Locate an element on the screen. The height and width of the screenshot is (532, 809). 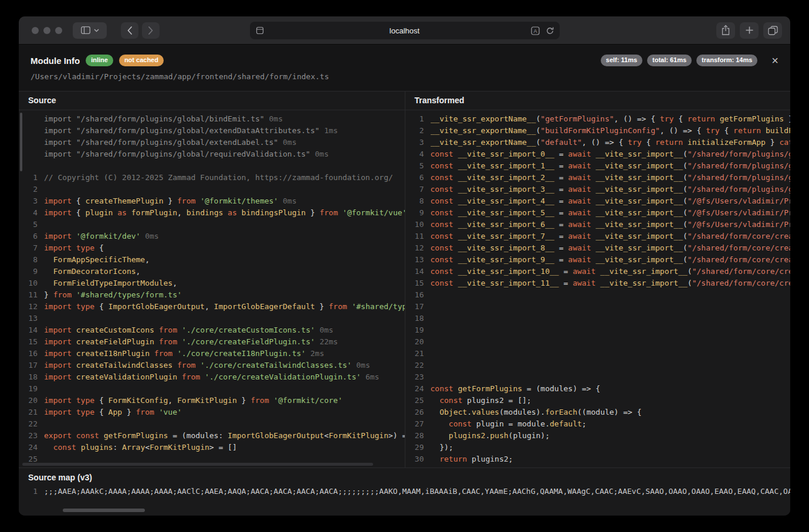
line-number: 27 is located at coordinates (415, 424).